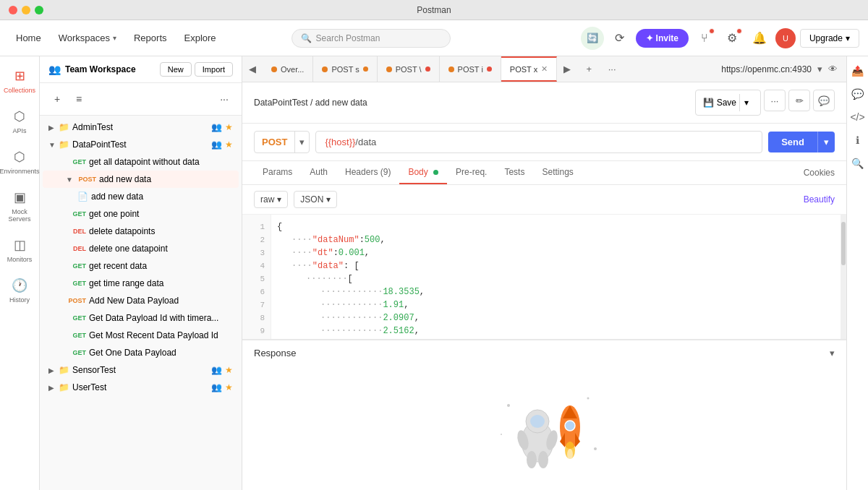 Image resolution: width=868 pixels, height=490 pixels. Describe the element at coordinates (20, 250) in the screenshot. I see `sidebar-item-monitors: ◫ Monitors` at that location.